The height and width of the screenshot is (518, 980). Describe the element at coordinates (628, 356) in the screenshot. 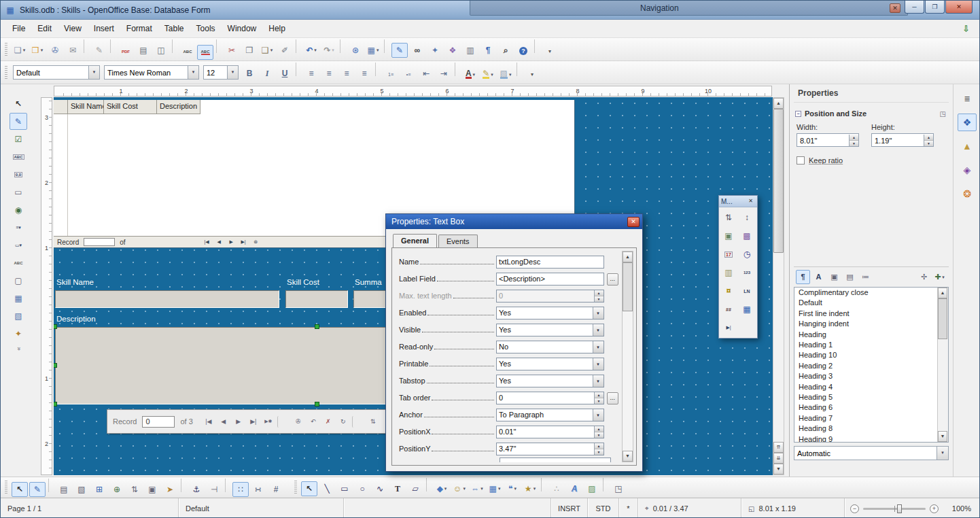

I see `dialog-scrollbar: ▲ ▼` at that location.